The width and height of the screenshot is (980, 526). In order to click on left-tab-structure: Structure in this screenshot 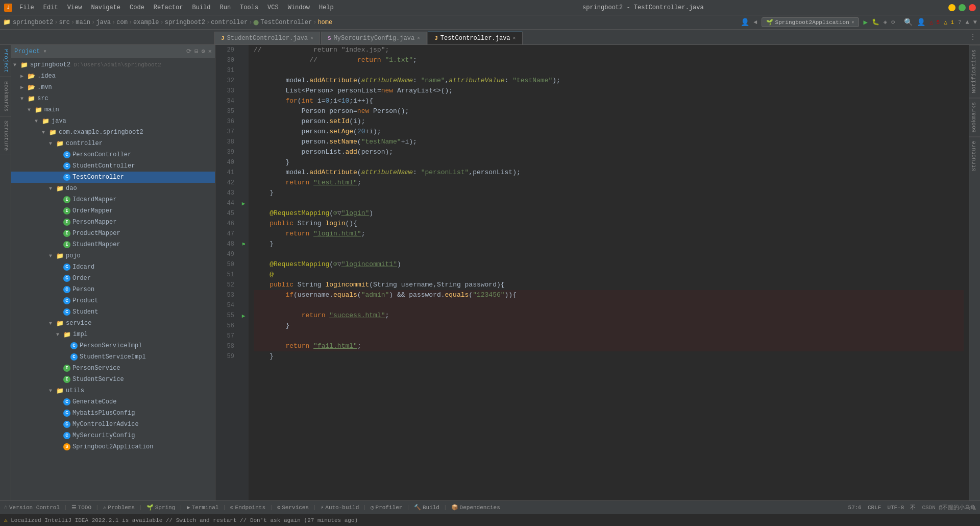, I will do `click(5, 136)`.